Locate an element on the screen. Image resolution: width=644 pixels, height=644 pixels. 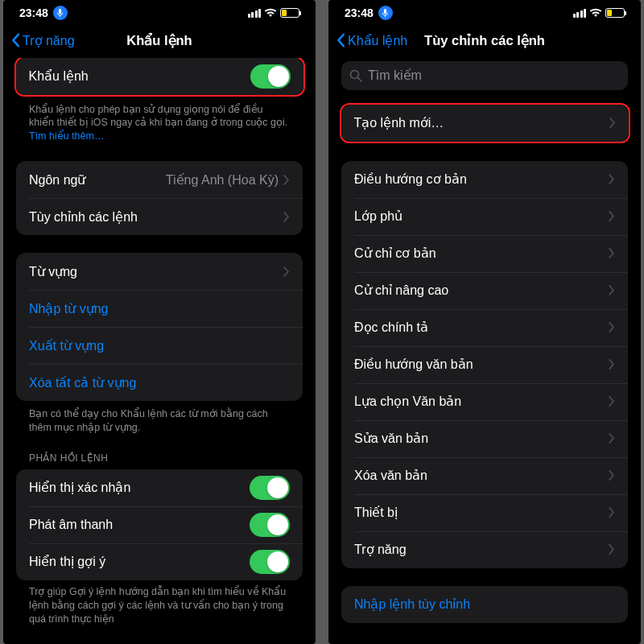
nav-bar: Khẩu lệnh Tùy chỉnh các lệnh is located at coordinates (485, 42).